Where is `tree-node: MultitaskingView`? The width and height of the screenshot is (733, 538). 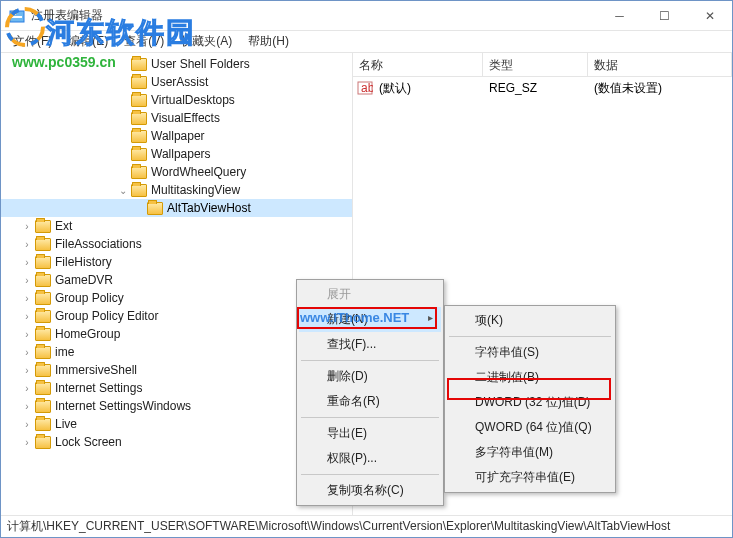 tree-node: MultitaskingView is located at coordinates (176, 190).